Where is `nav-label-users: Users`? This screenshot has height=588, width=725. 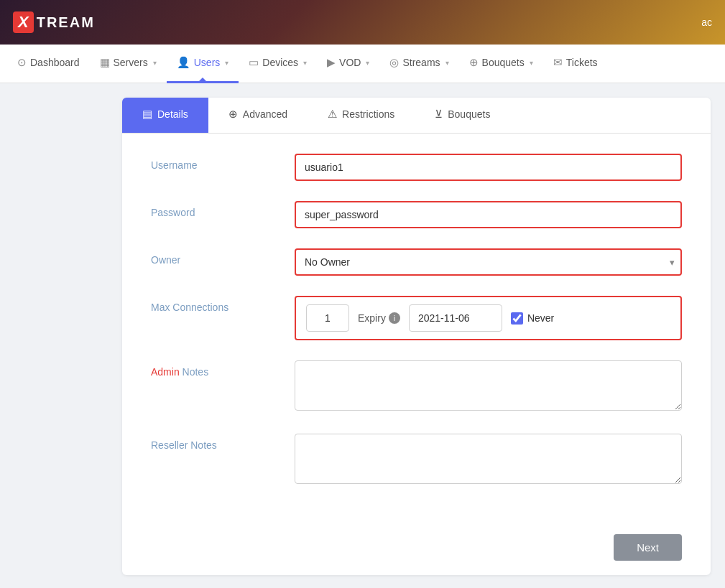 nav-label-users: Users is located at coordinates (207, 62).